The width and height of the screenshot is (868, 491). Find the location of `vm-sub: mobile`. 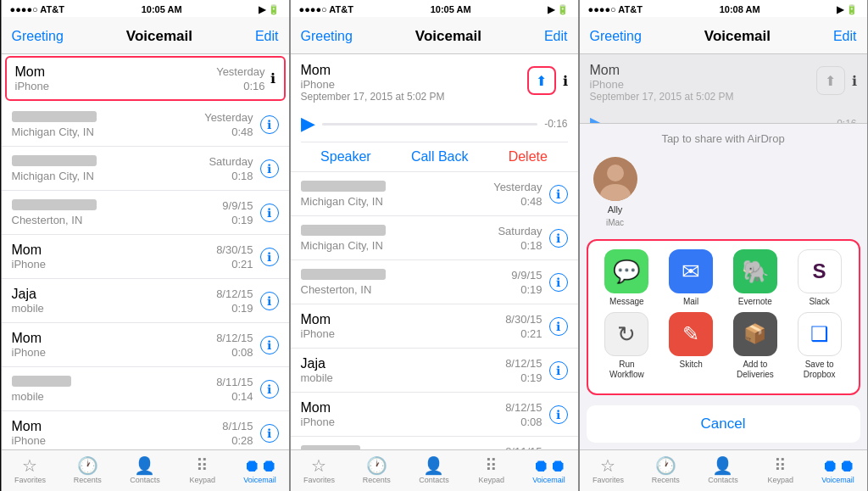

vm-sub: mobile is located at coordinates (114, 309).